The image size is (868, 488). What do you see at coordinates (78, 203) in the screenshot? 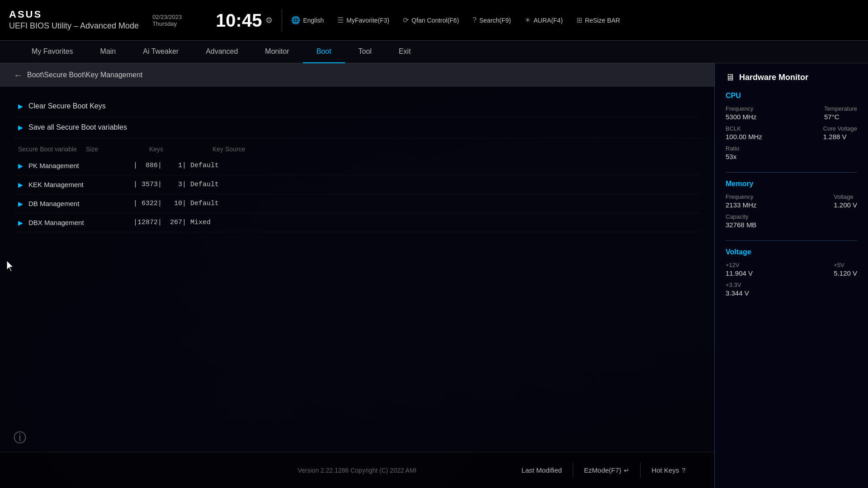
I see `db-label: DB Management` at bounding box center [78, 203].